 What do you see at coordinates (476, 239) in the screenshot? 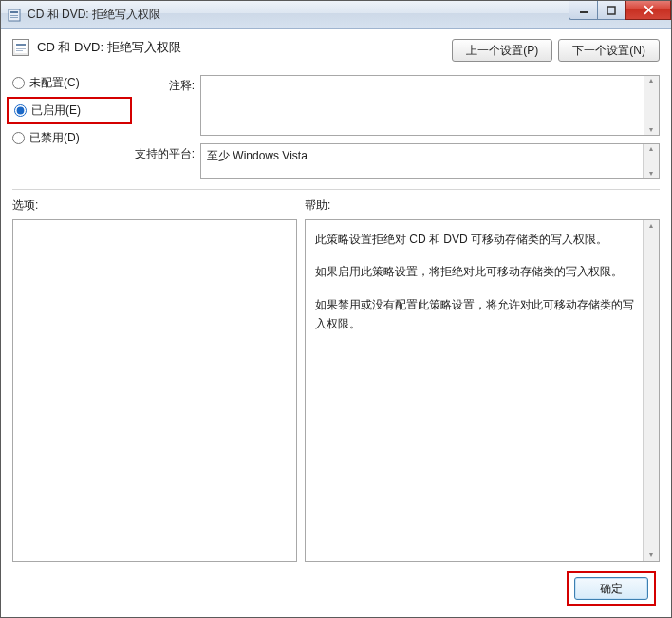
I see `help-paragraph: 此策略设置拒绝对 CD 和 DVD 可移动存储类的写入权限。` at bounding box center [476, 239].